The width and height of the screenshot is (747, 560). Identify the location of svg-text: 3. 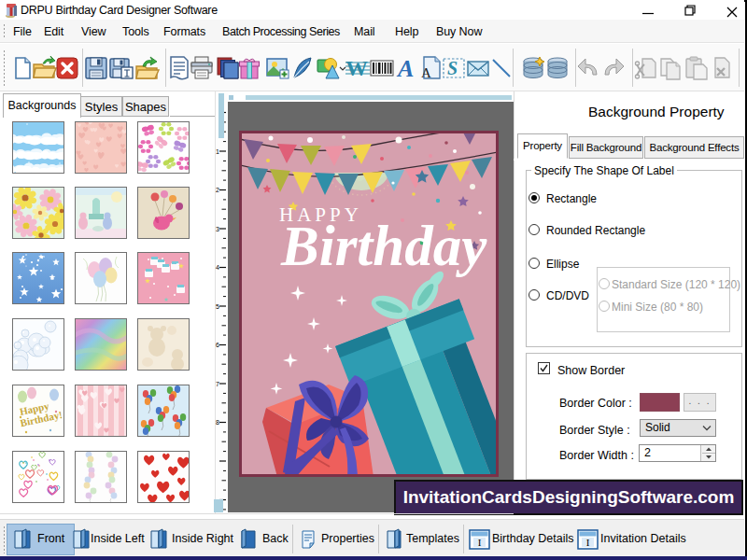
(218, 230).